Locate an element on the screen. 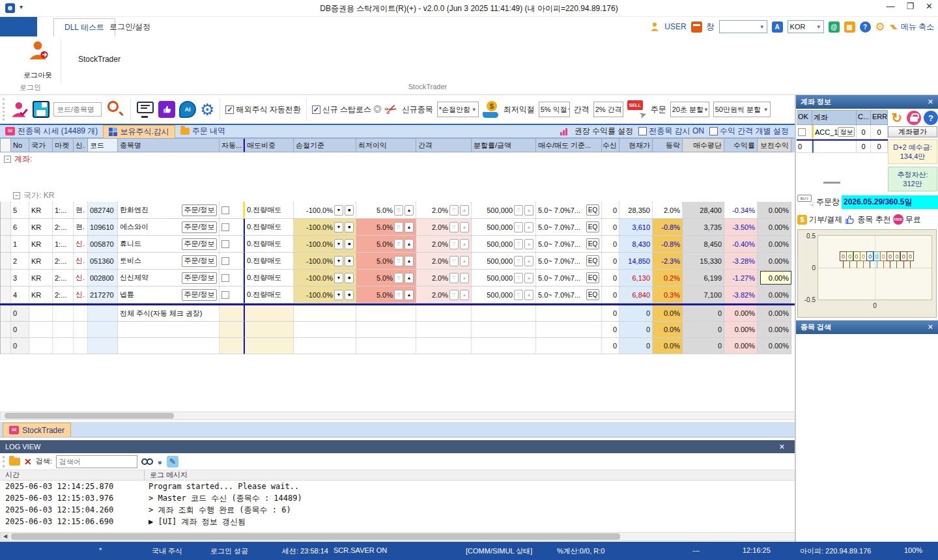 The height and width of the screenshot is (560, 938). stocktrader-ribbon-item: StockTrader is located at coordinates (99, 59).